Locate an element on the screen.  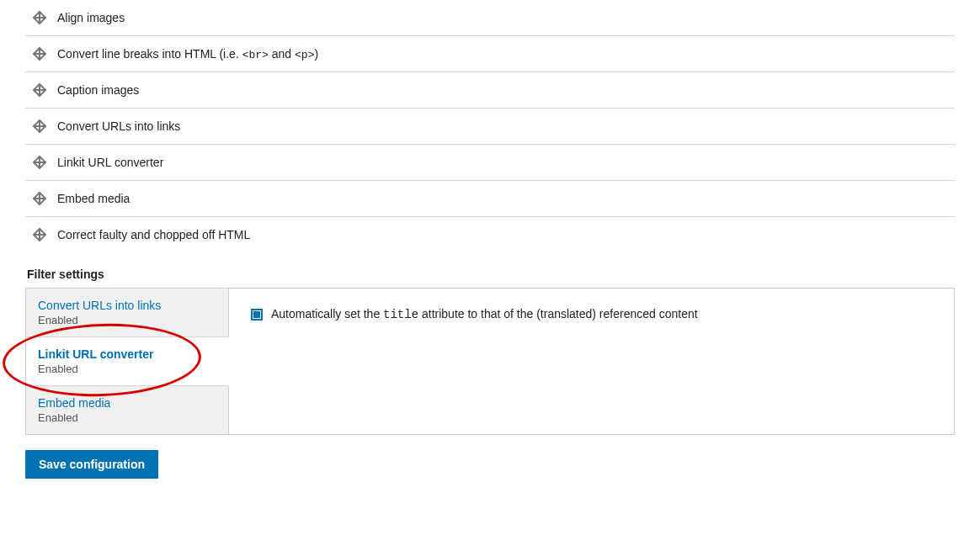
filter-label: Linkit URL converter is located at coordinates (503, 162).